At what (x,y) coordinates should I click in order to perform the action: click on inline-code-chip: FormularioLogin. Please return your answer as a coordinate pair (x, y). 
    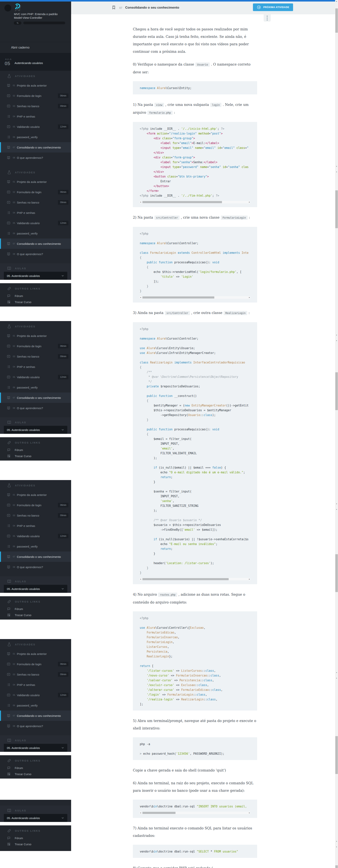
    Looking at the image, I should click on (234, 218).